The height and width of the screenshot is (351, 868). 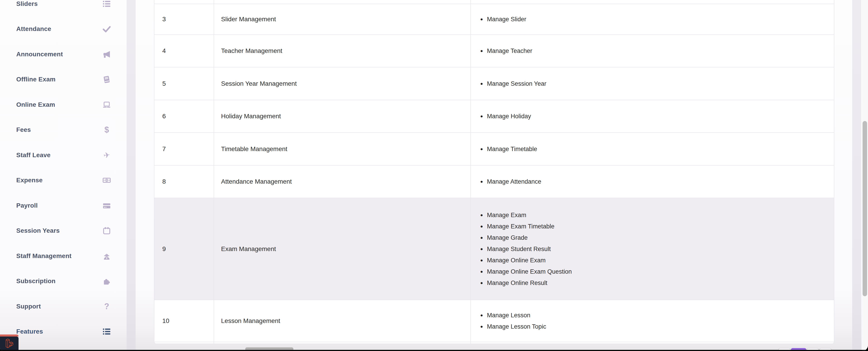 I want to click on sidebar-item-online-exam: Online Exam, so click(x=63, y=105).